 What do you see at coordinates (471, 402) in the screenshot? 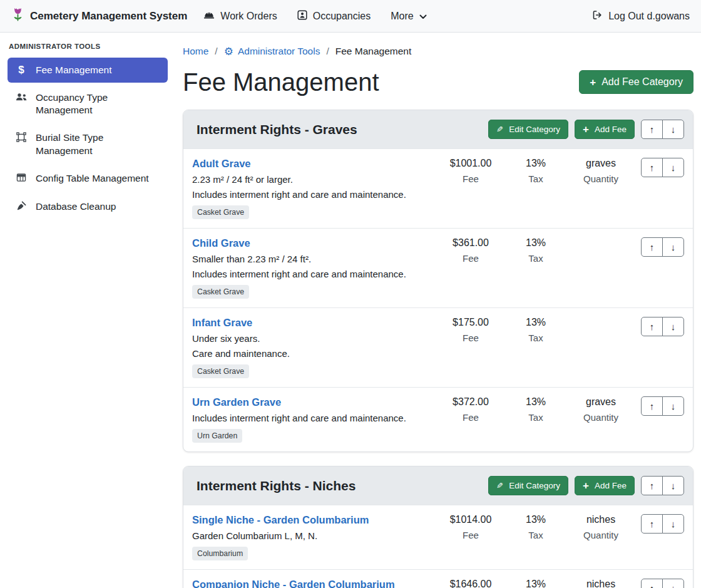
I see `fee-amount: $372.00` at bounding box center [471, 402].